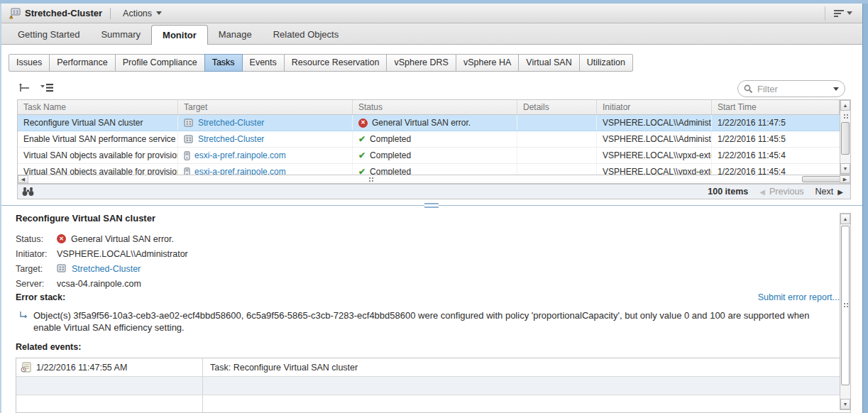  Describe the element at coordinates (36, 254) in the screenshot. I see `initiator-label: Initiator:` at that location.